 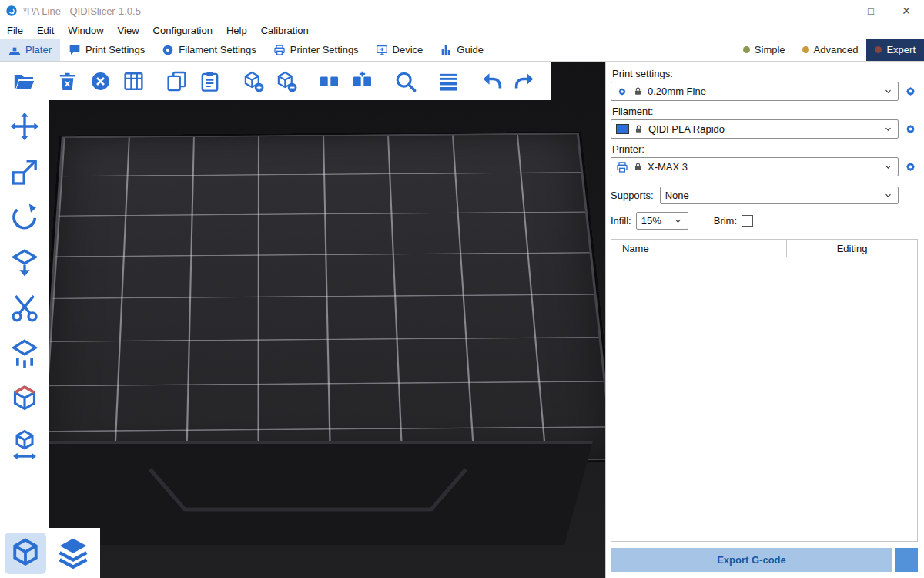 What do you see at coordinates (910, 129) in the screenshot?
I see `edit-filament-gear-icon` at bounding box center [910, 129].